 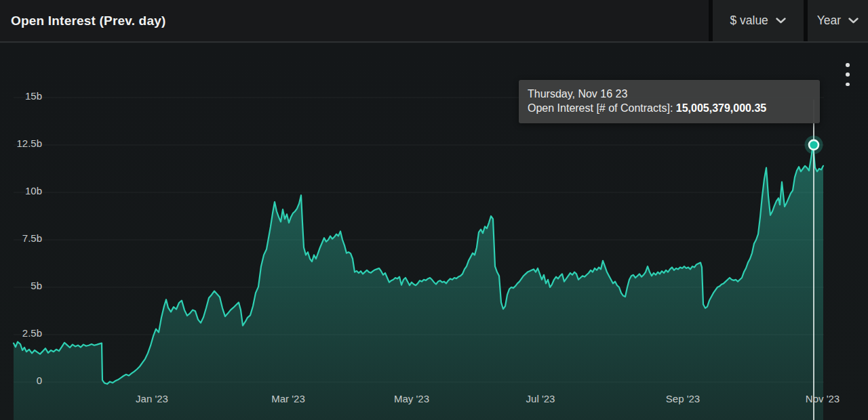 What do you see at coordinates (21, 144) in the screenshot?
I see `y-axis-label: 12.5b` at bounding box center [21, 144].